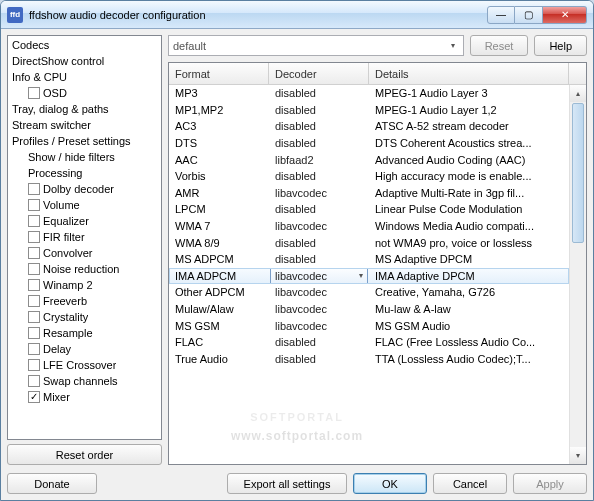 This screenshot has width=594, height=501. I want to click on vertical-scrollbar: ▴ ▾, so click(578, 274).